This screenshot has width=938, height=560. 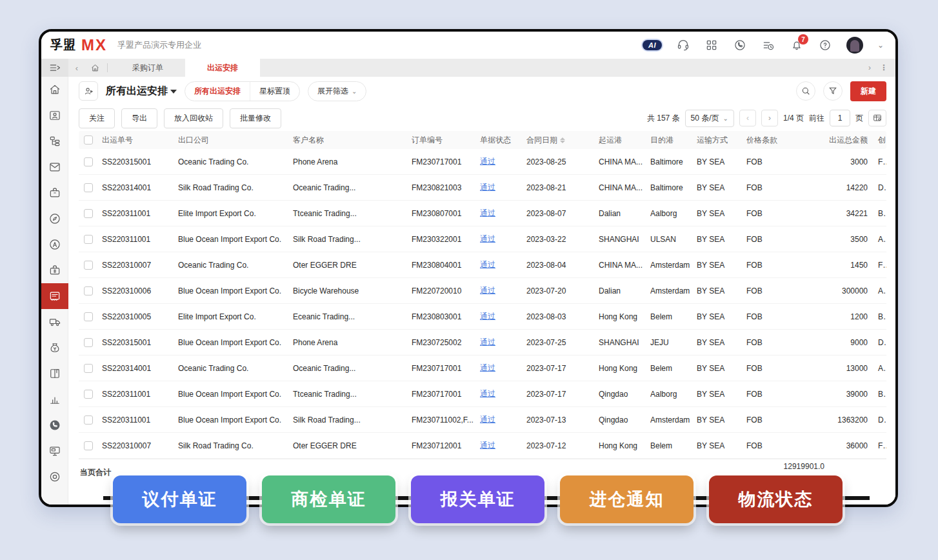 What do you see at coordinates (55, 270) in the screenshot?
I see `money-case-icon` at bounding box center [55, 270].